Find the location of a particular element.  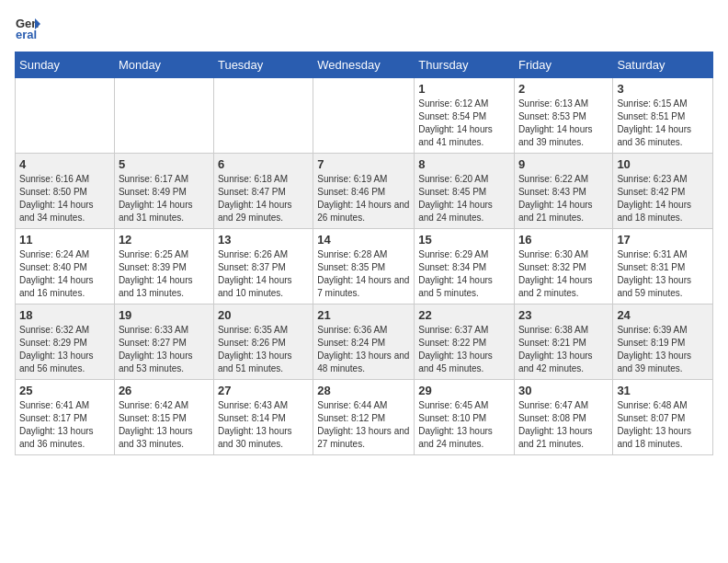

day-number: 10 is located at coordinates (663, 164).